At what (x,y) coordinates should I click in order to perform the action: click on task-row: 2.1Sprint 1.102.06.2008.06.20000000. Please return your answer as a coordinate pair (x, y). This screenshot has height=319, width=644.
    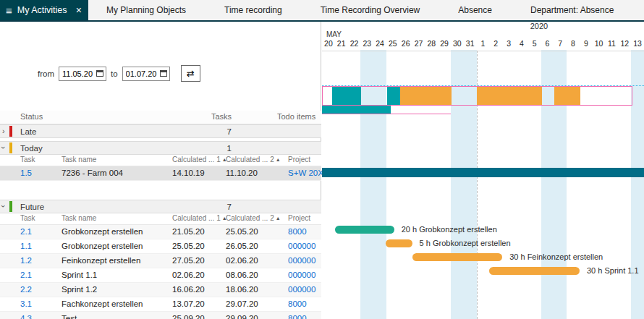
    Looking at the image, I should click on (161, 276).